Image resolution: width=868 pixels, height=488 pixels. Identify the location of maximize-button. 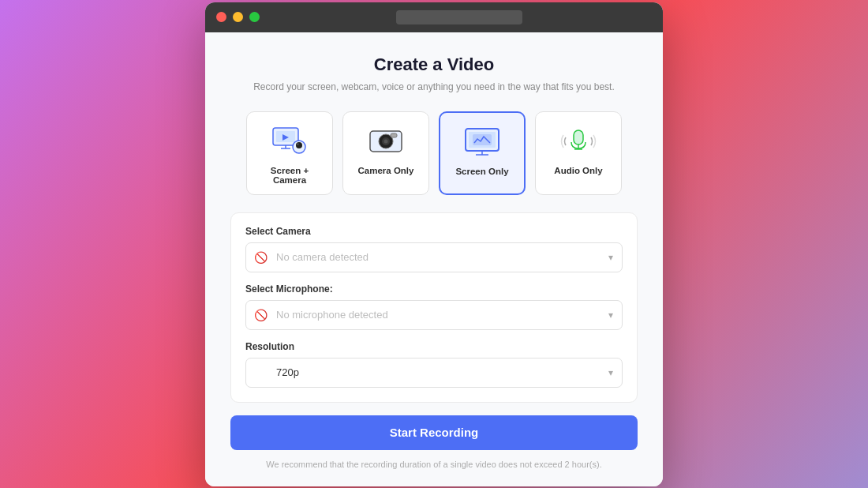
(254, 17).